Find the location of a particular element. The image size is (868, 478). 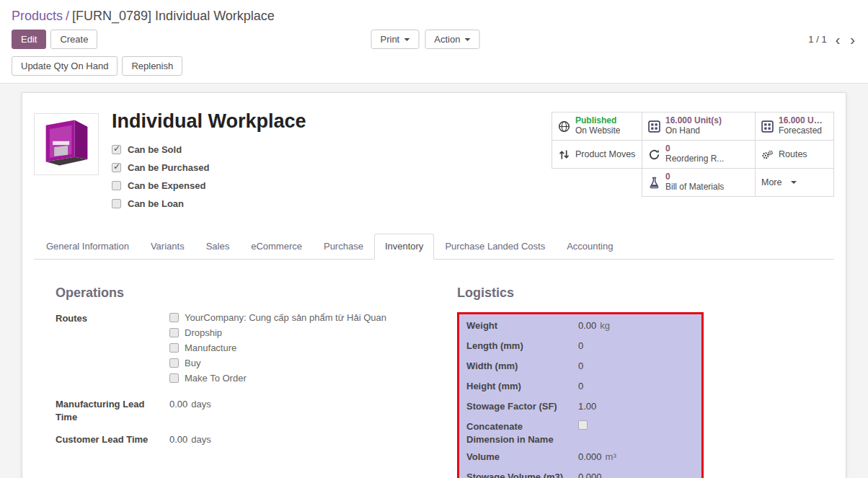

route-yourcompany-checkbox is located at coordinates (174, 317).